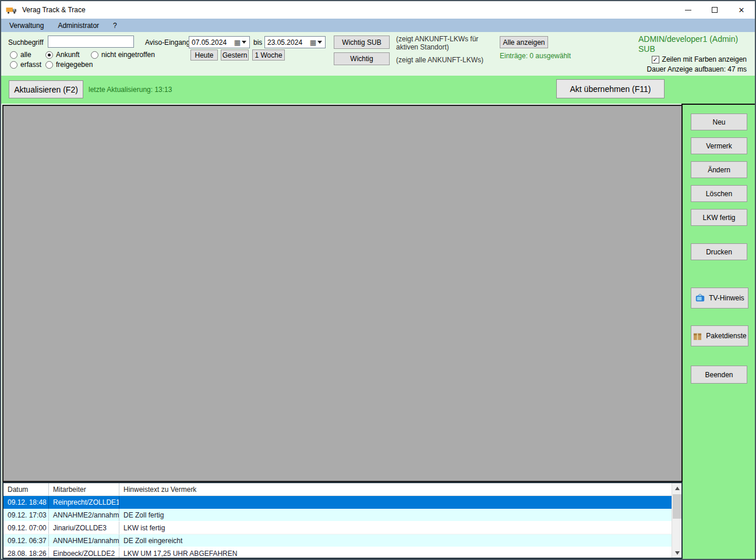 This screenshot has width=756, height=560. I want to click on checkbox-check-icon: ✓, so click(656, 59).